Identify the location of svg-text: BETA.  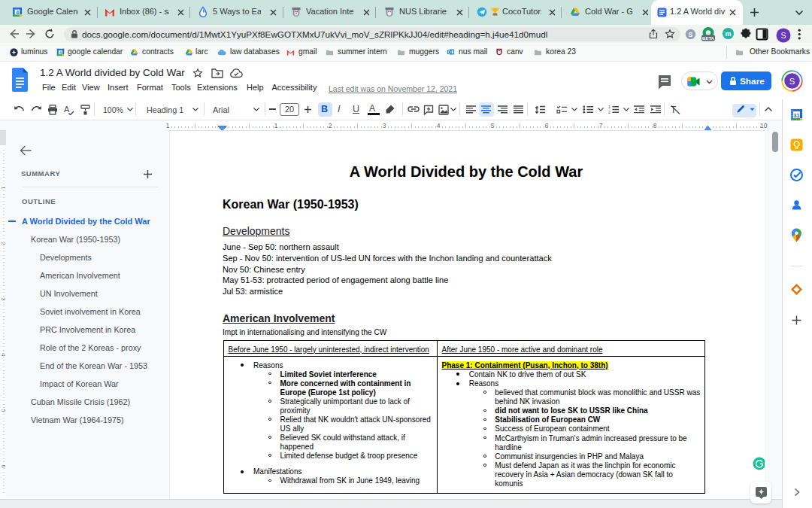
(708, 38).